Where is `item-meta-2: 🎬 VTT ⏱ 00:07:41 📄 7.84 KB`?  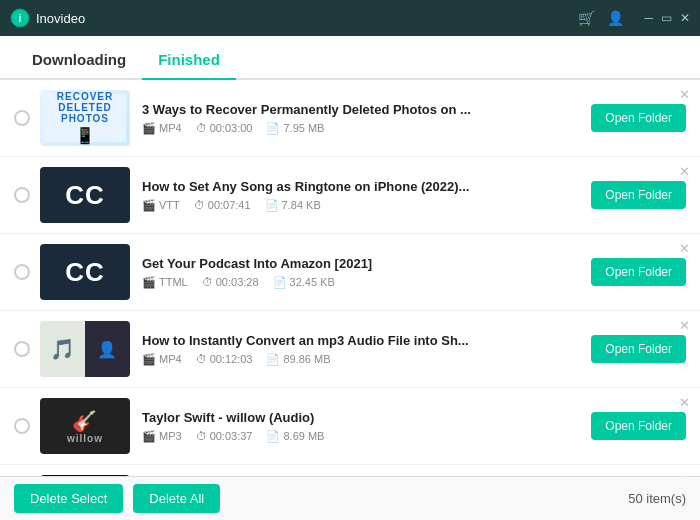 item-meta-2: 🎬 VTT ⏱ 00:07:41 📄 7.84 KB is located at coordinates (360, 206).